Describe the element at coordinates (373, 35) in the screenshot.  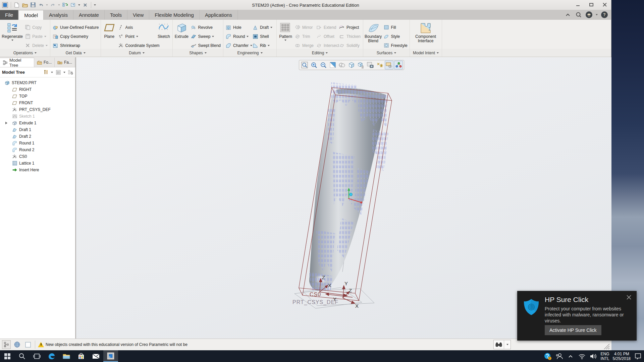
I see `boundary-blend-button: Boundary Blend` at that location.